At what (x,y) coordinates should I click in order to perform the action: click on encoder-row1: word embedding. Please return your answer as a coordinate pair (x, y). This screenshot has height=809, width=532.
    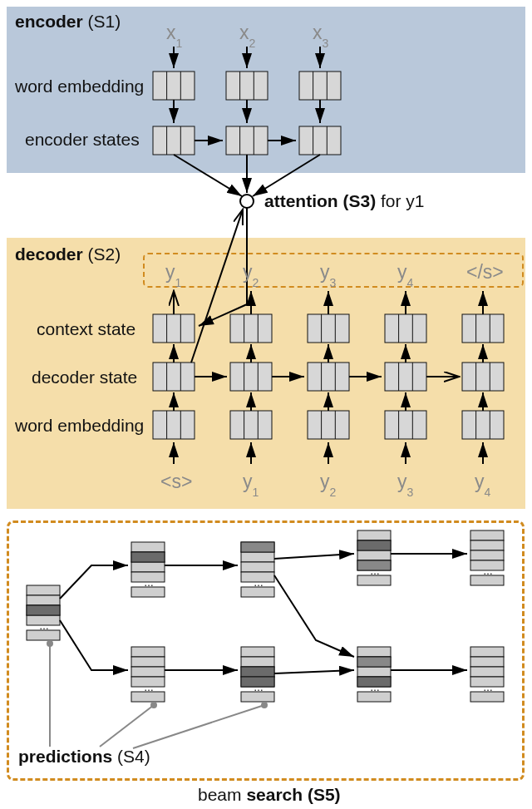
    Looking at the image, I should click on (80, 86).